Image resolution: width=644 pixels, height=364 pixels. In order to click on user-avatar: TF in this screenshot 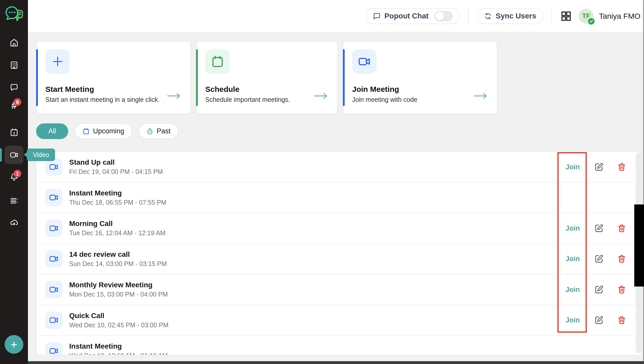, I will do `click(586, 16)`.